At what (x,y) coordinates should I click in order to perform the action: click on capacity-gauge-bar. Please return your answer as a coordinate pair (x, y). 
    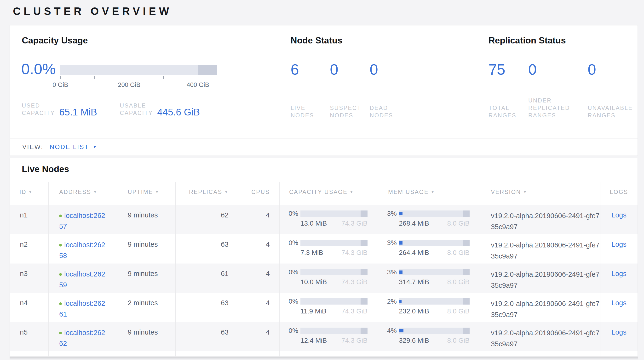
    Looking at the image, I should click on (139, 70).